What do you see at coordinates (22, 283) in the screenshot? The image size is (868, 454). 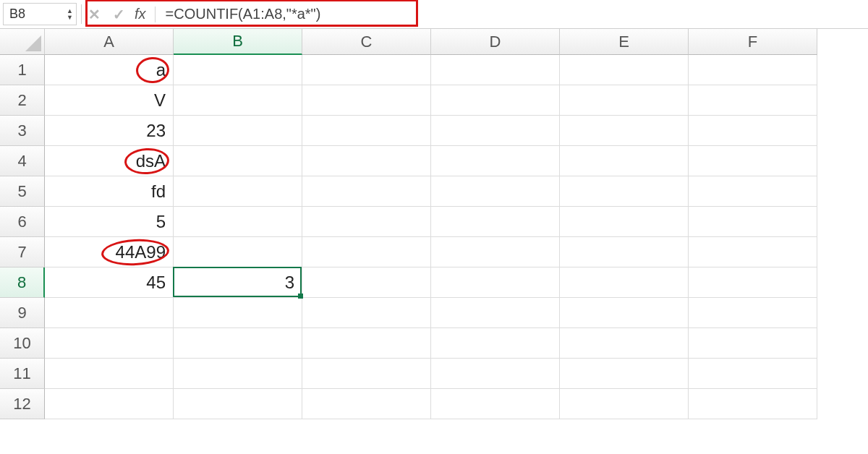 I see `row-header: 8` at bounding box center [22, 283].